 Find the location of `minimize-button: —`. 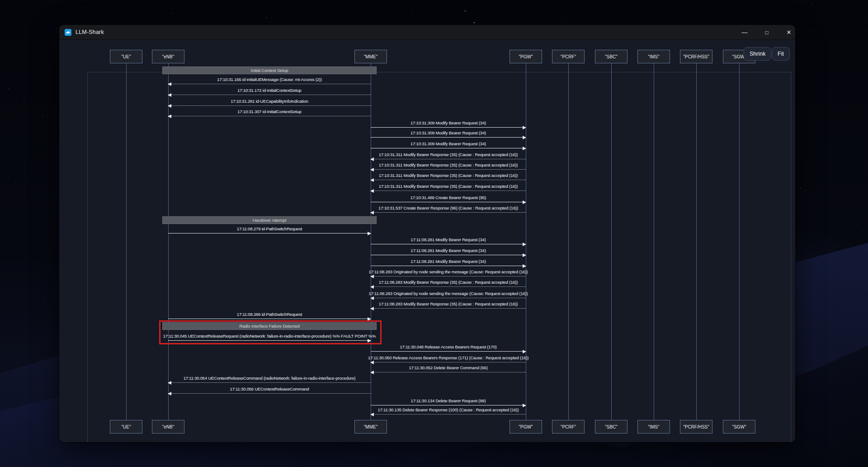

minimize-button: — is located at coordinates (745, 33).